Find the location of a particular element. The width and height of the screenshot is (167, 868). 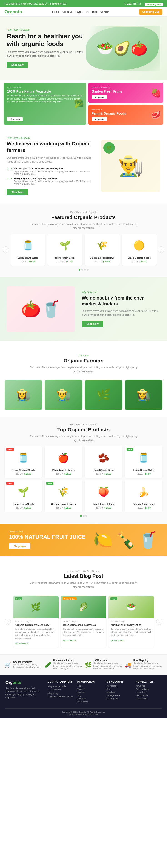

nav-blog: Blog is located at coordinates (94, 12).